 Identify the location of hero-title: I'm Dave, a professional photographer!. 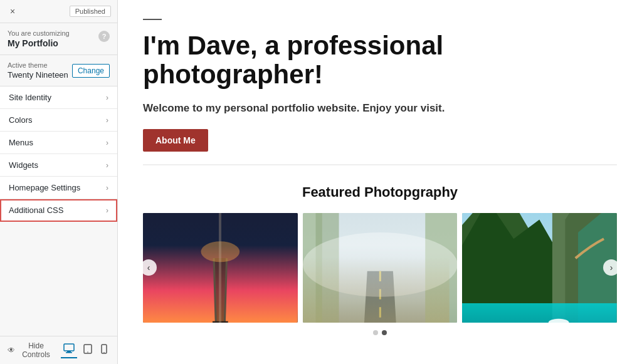
(380, 60).